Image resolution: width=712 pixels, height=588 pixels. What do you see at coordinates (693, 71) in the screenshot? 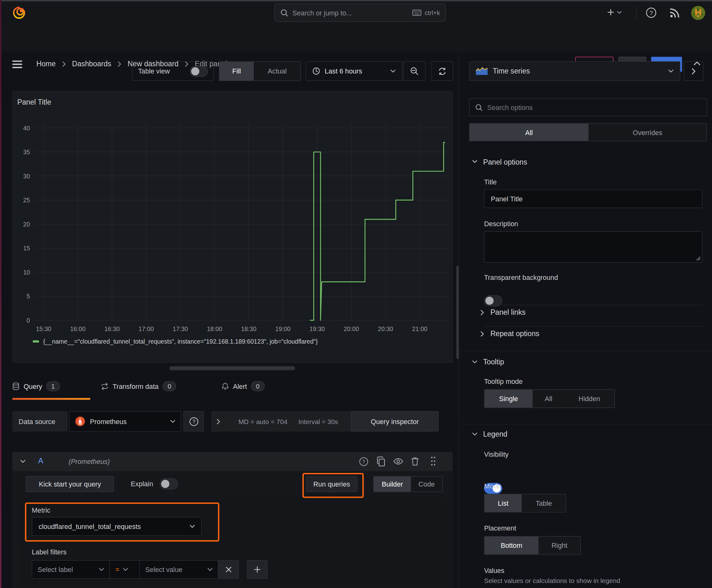
I see `collapse-options-pane-button` at bounding box center [693, 71].